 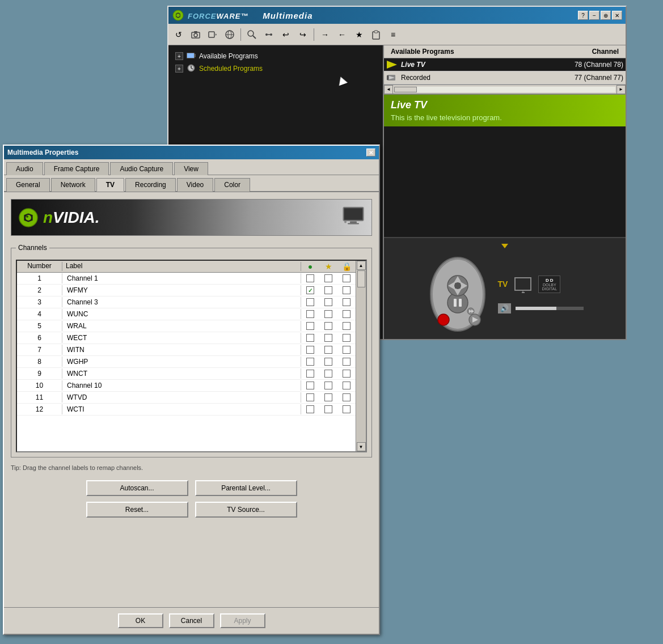 What do you see at coordinates (550, 308) in the screenshot?
I see `volume-slider` at bounding box center [550, 308].